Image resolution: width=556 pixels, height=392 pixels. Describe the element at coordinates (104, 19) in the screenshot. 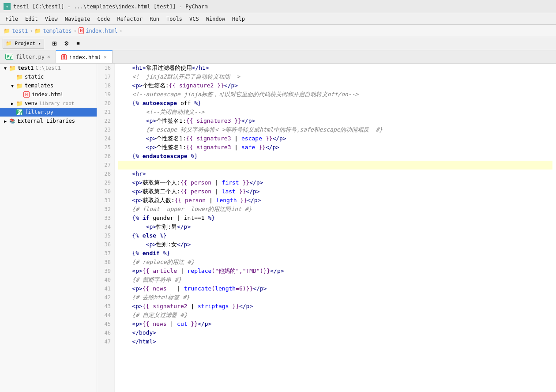

I see `menu-code: Code` at that location.